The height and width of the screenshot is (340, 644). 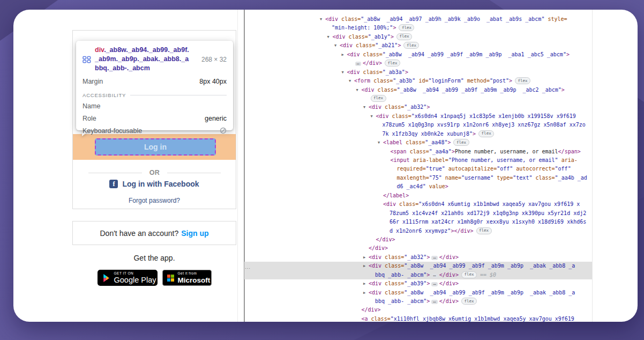 I want to click on code-token: 7k x1fzb3qy xb0nk2e xubunj8", so click(x=428, y=134).